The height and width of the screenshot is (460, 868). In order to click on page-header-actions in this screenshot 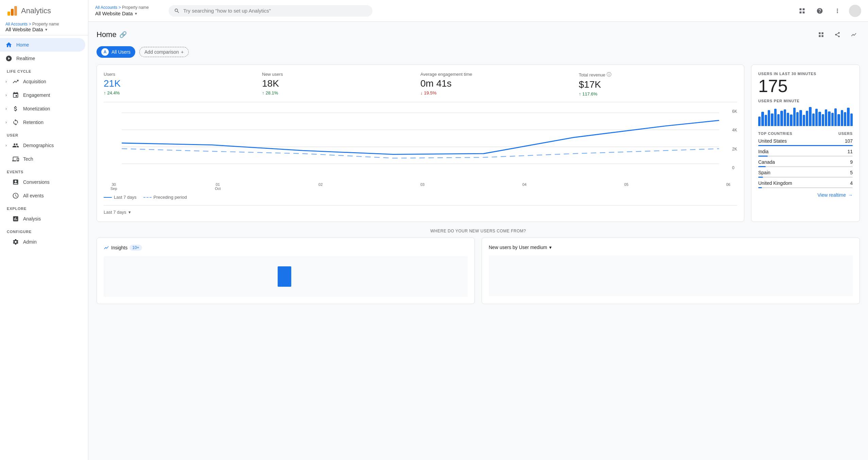, I will do `click(837, 35)`.